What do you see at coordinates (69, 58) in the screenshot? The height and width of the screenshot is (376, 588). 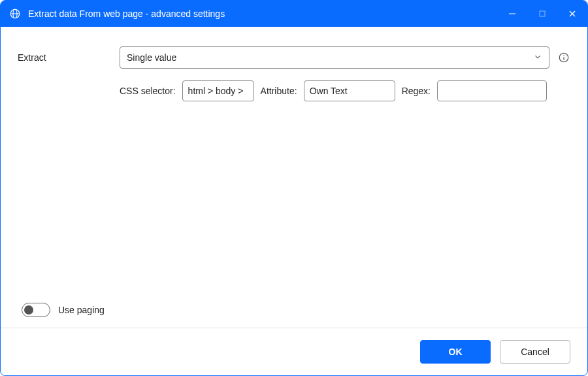 I see `extract-label: Extract` at bounding box center [69, 58].